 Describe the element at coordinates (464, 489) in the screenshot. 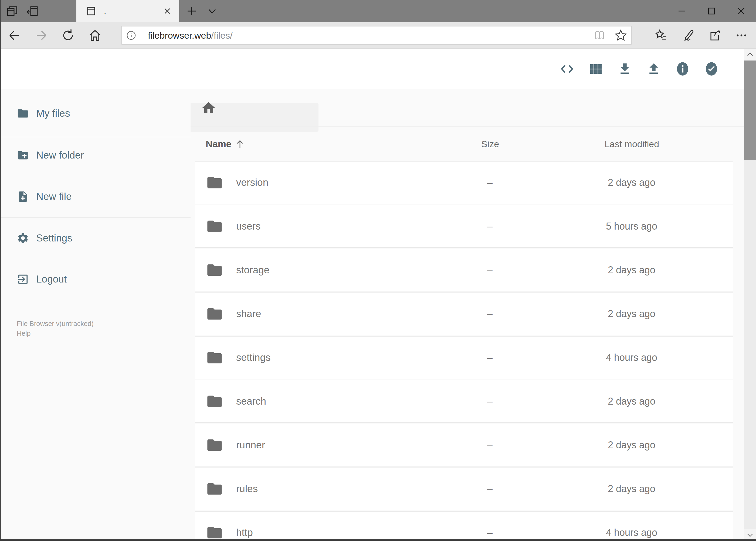

I see `file-row-rules: rules – 2 days ago` at that location.